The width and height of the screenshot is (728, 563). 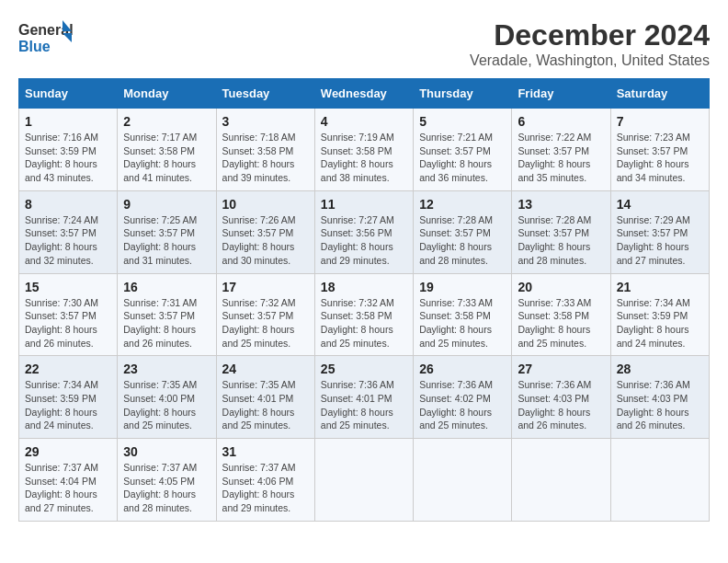 I want to click on calendar-cell: 4Sunrise: 7:19 AM Sunset: 3:58 PM Daylig…, so click(x=364, y=150).